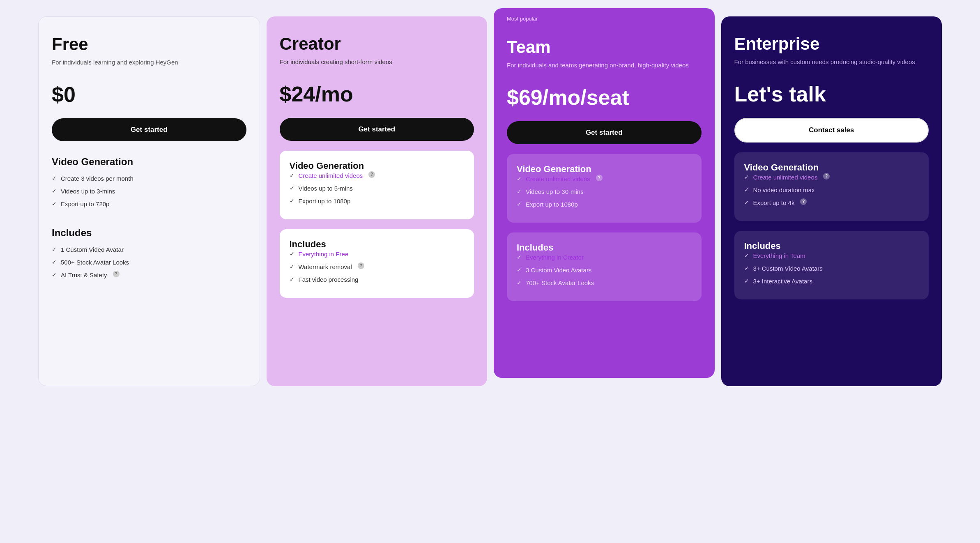 Image resolution: width=980 pixels, height=543 pixels. I want to click on feature-text: Videos up to 3-mins, so click(88, 191).